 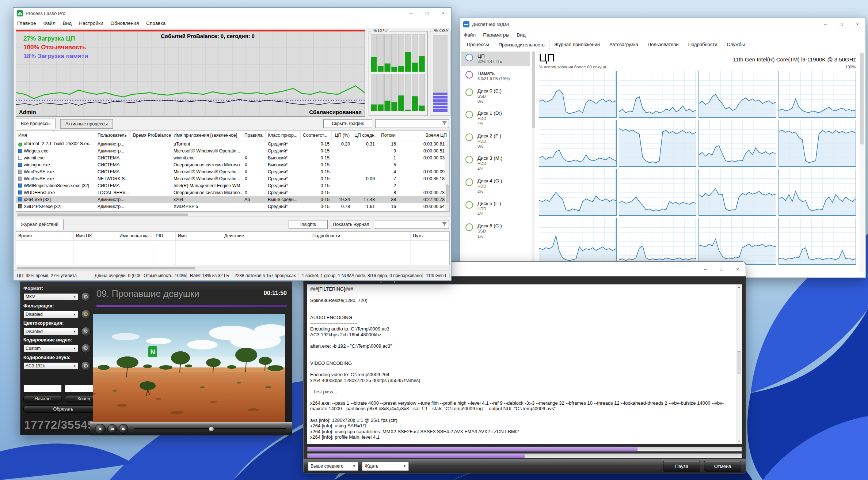 What do you see at coordinates (496, 209) in the screenshot?
I see `sidebar-item-disk-5: Диск 5 (L:)HDD4%` at bounding box center [496, 209].